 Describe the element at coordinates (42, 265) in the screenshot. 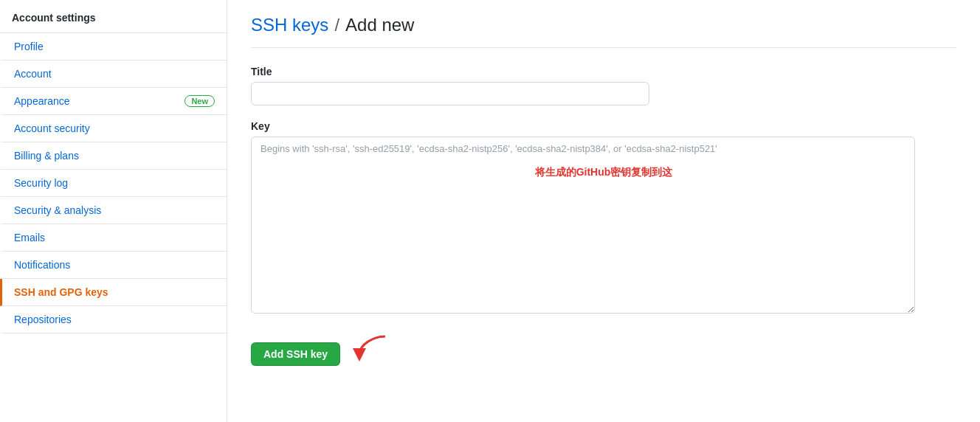

I see `sidebar-item-label-notifications: Notifications` at that location.